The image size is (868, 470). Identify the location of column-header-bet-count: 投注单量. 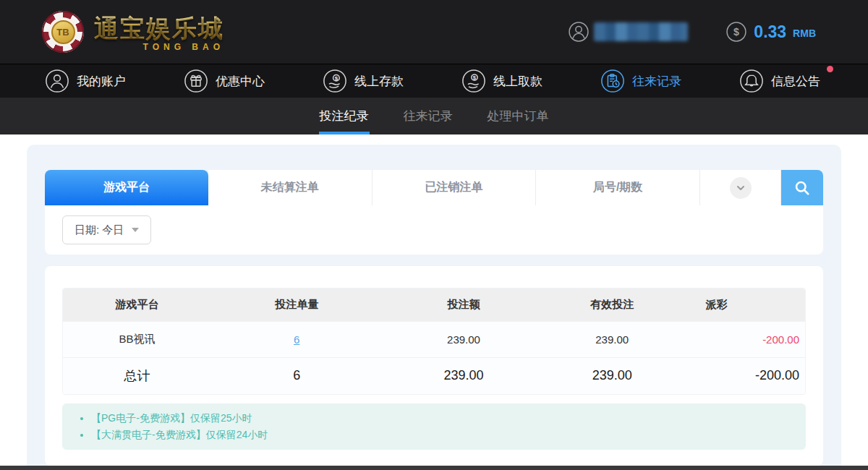
(297, 305).